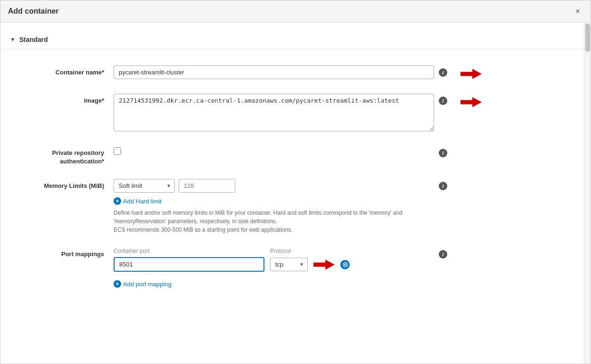 Image resolution: width=591 pixels, height=364 pixels. What do you see at coordinates (274, 113) in the screenshot?
I see `image-control: 212714531992.dkr.ecr.ca-central-1.amazon…` at bounding box center [274, 113].